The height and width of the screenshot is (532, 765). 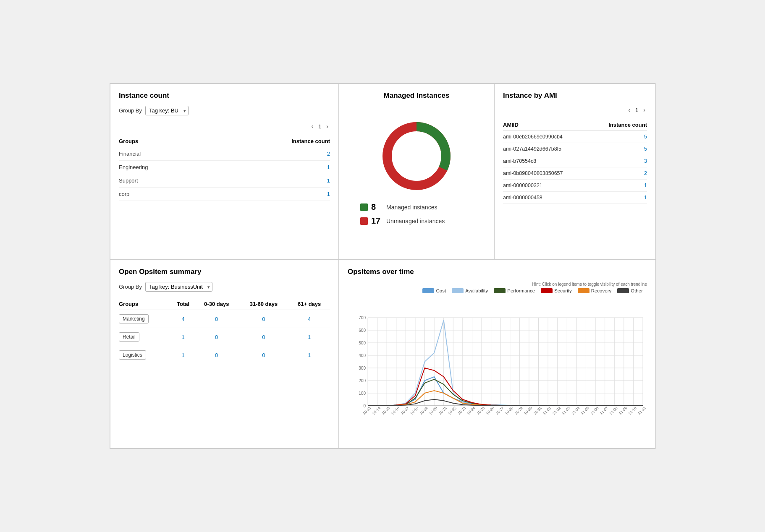 What do you see at coordinates (477, 291) in the screenshot?
I see `legend-label: Availability` at bounding box center [477, 291].